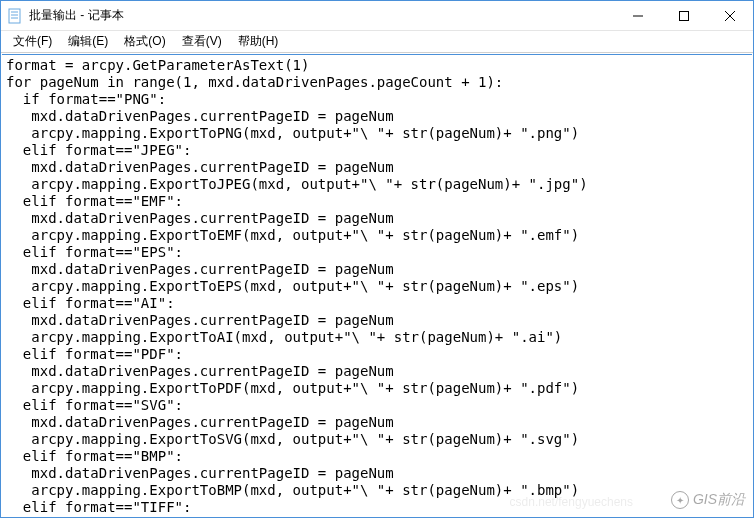 The height and width of the screenshot is (518, 754). Describe the element at coordinates (638, 16) in the screenshot. I see `minimize-button` at that location.